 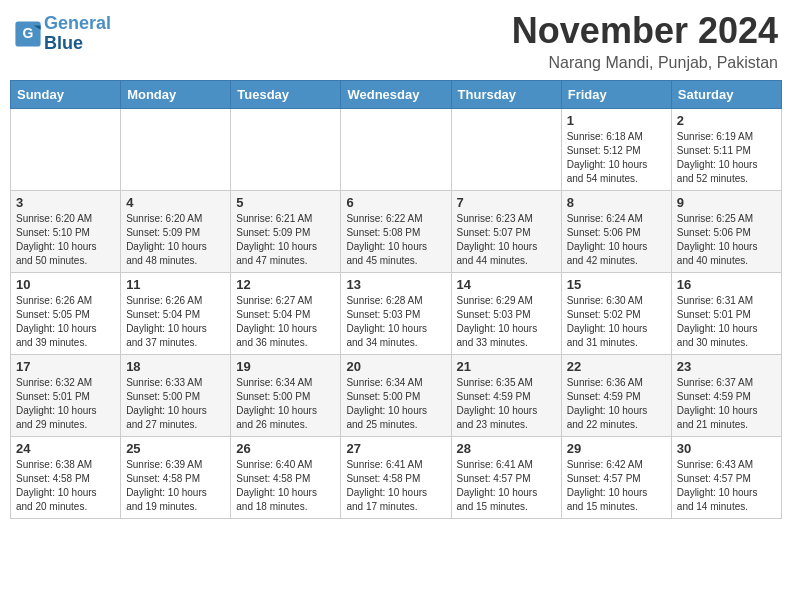 I want to click on day-info: Sunrise: 6:31 AM Sunset: 5:01 PM Dayligh…, so click(x=726, y=322).